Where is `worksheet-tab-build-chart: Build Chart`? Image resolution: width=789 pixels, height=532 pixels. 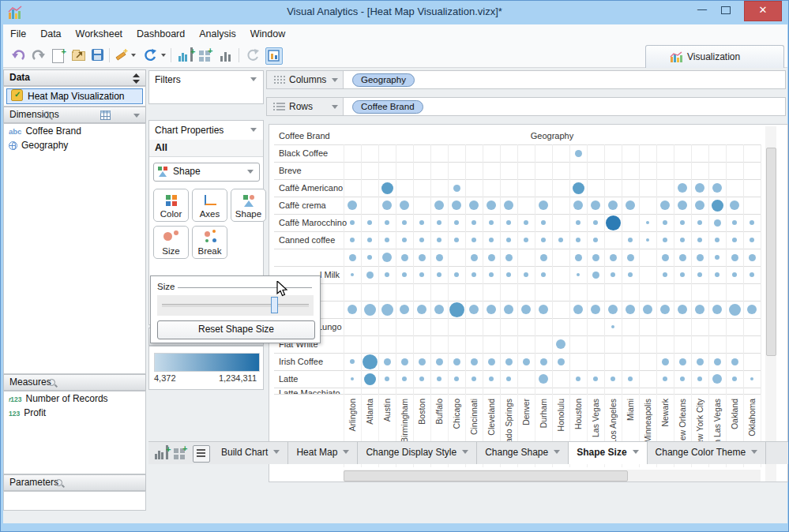
worksheet-tab-build-chart: Build Chart is located at coordinates (251, 453).